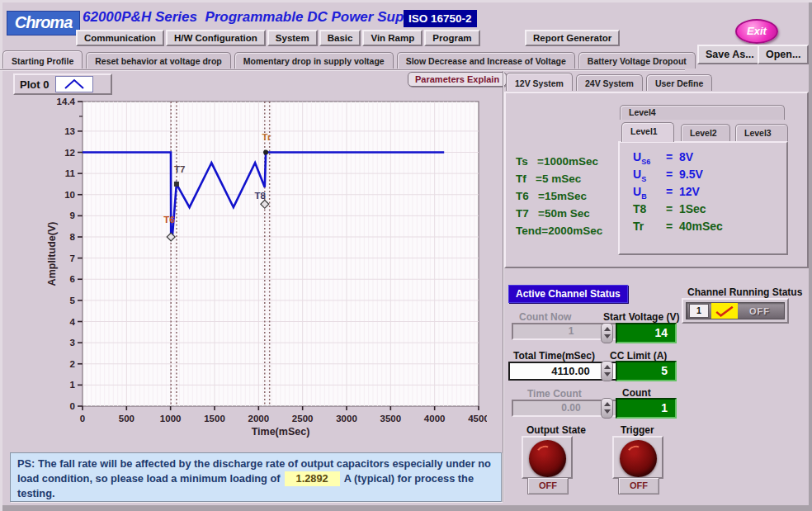 The height and width of the screenshot is (511, 812). What do you see at coordinates (646, 408) in the screenshot?
I see `count-field: 1` at bounding box center [646, 408].